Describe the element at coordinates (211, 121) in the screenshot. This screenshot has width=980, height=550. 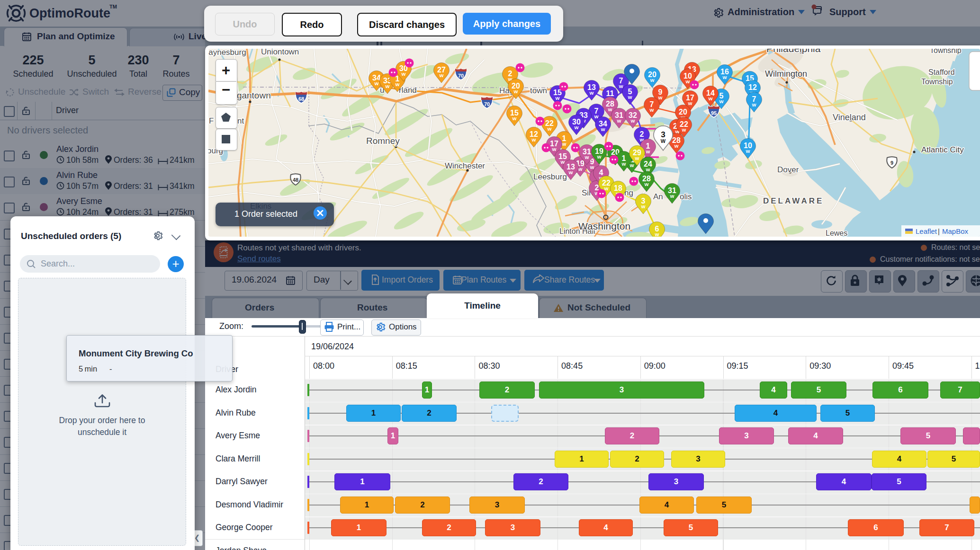
I see `svg-text: F` at that location.